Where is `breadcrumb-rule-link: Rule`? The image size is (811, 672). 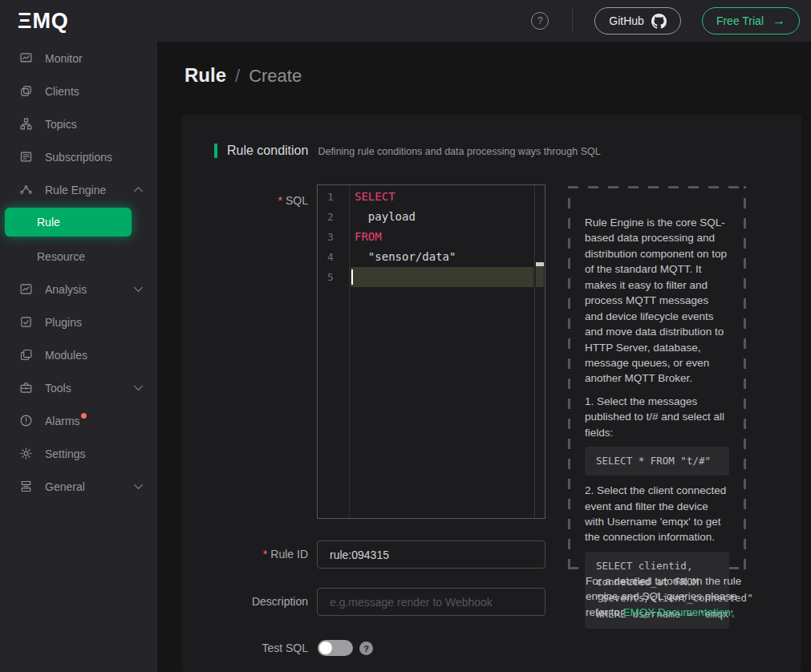 breadcrumb-rule-link: Rule is located at coordinates (205, 75).